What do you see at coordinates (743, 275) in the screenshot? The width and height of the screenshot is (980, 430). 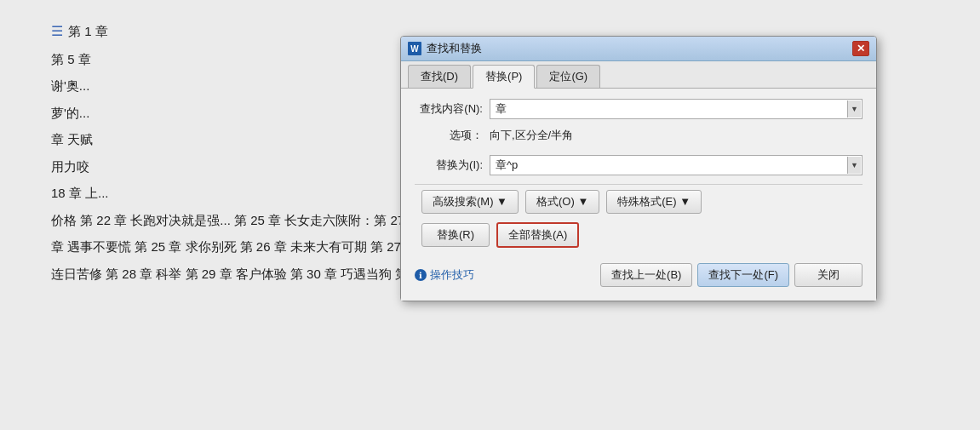 I see `find-next-button: 查找下一处(F)` at bounding box center [743, 275].